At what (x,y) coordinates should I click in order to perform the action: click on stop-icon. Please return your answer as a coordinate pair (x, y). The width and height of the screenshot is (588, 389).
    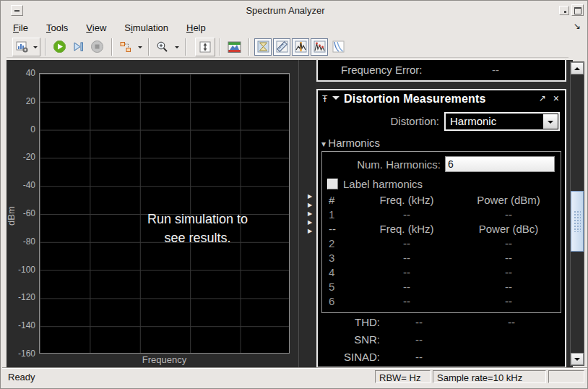
    Looking at the image, I should click on (97, 46).